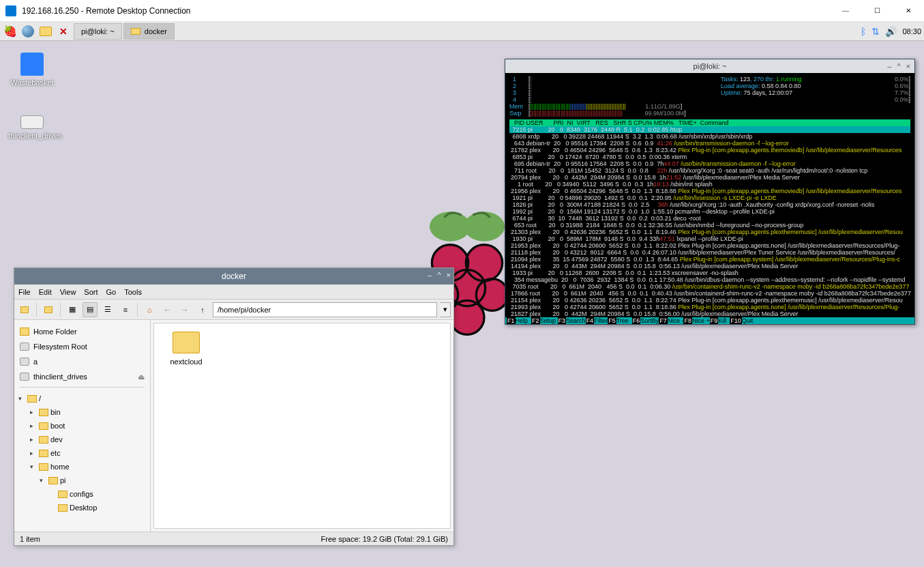  Describe the element at coordinates (877, 11) in the screenshot. I see `window-controls: — ☐ ✕` at that location.